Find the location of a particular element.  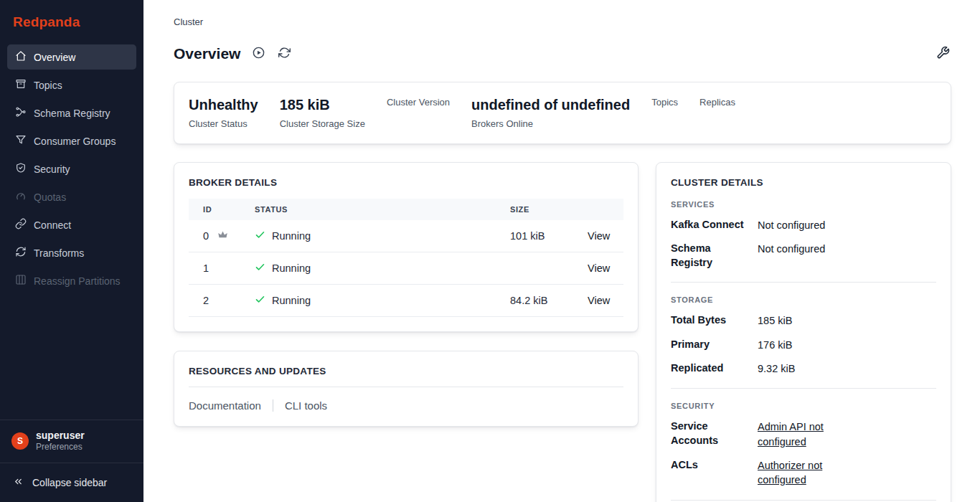

sidebar-item-overview: Overview is located at coordinates (72, 57).